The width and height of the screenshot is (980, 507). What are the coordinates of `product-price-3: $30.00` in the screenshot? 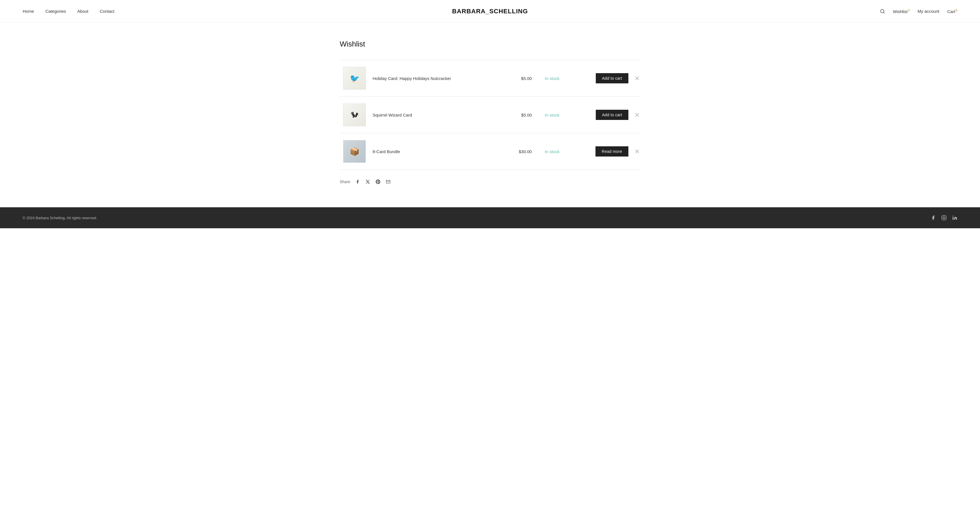 It's located at (520, 151).